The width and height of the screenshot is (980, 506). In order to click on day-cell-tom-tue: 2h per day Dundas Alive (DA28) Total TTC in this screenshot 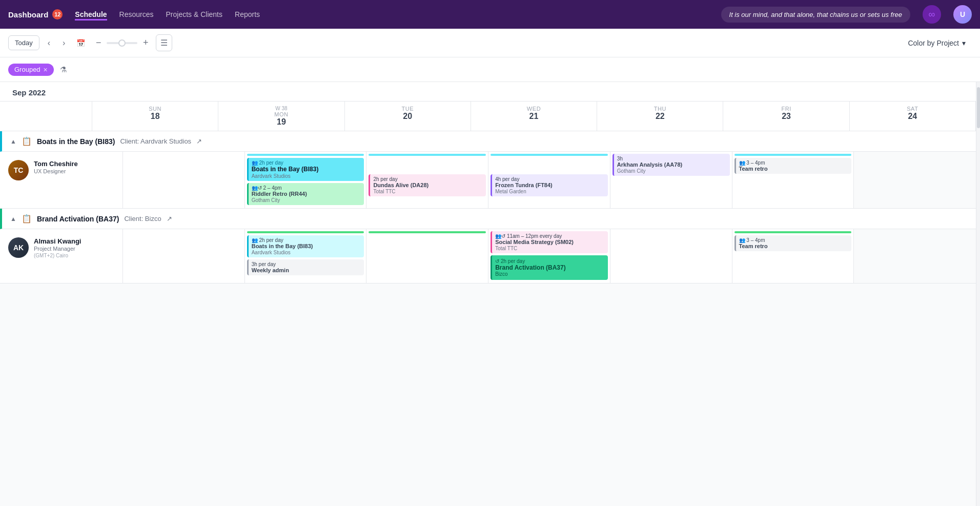, I will do `click(427, 180)`.